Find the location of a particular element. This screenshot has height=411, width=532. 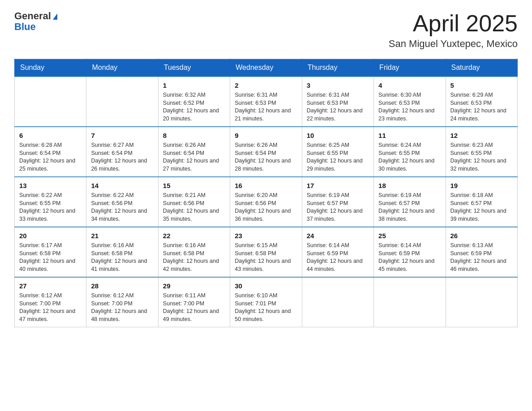

calendar-cell: 5Sunrise: 6:29 AMSunset: 6:53 PMDaylight… is located at coordinates (481, 102).